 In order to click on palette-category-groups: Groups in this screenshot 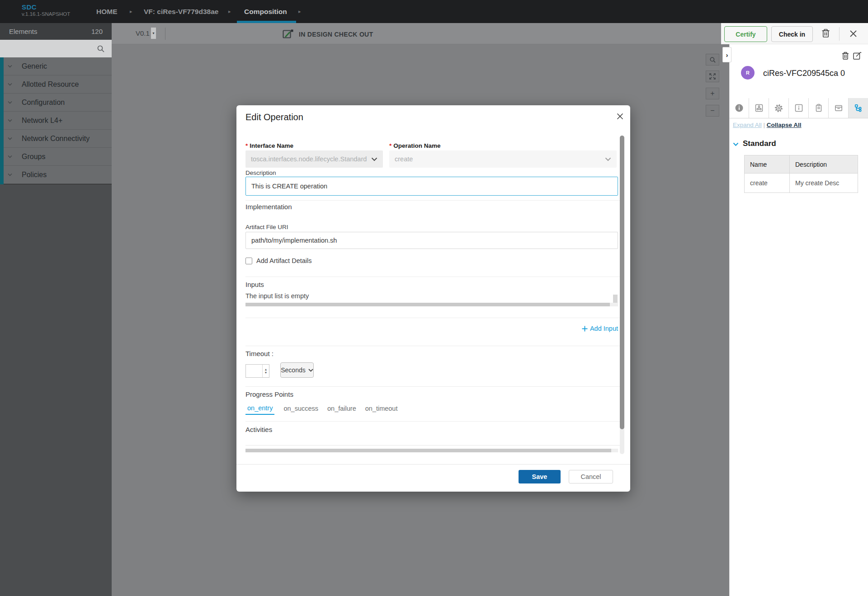, I will do `click(56, 157)`.